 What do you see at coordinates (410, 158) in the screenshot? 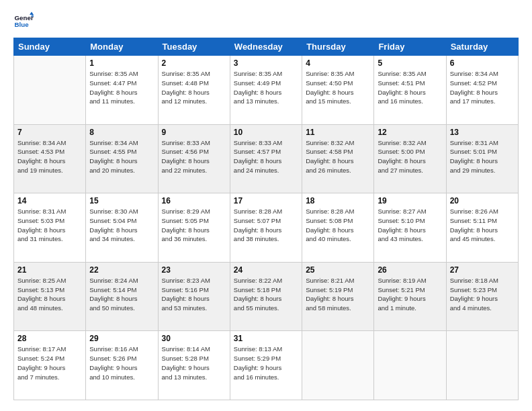
I see `calendar-cell: 12Sunrise: 8:32 AM Sunset: 5:00 PM Dayli…` at bounding box center [410, 158].